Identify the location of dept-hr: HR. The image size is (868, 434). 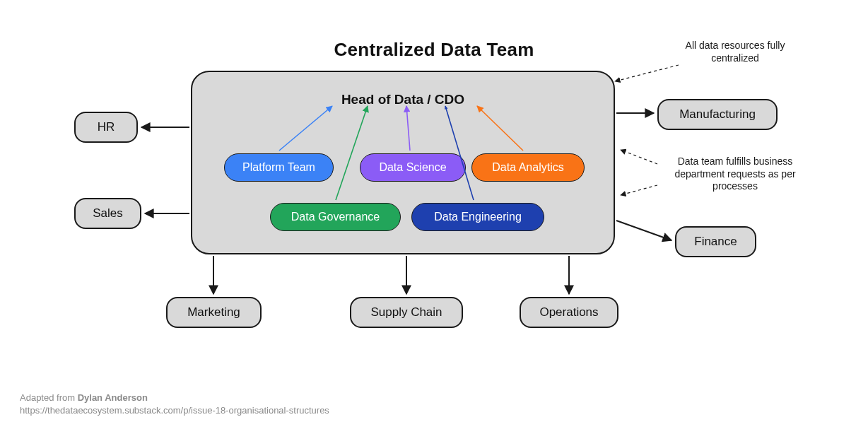
(106, 127).